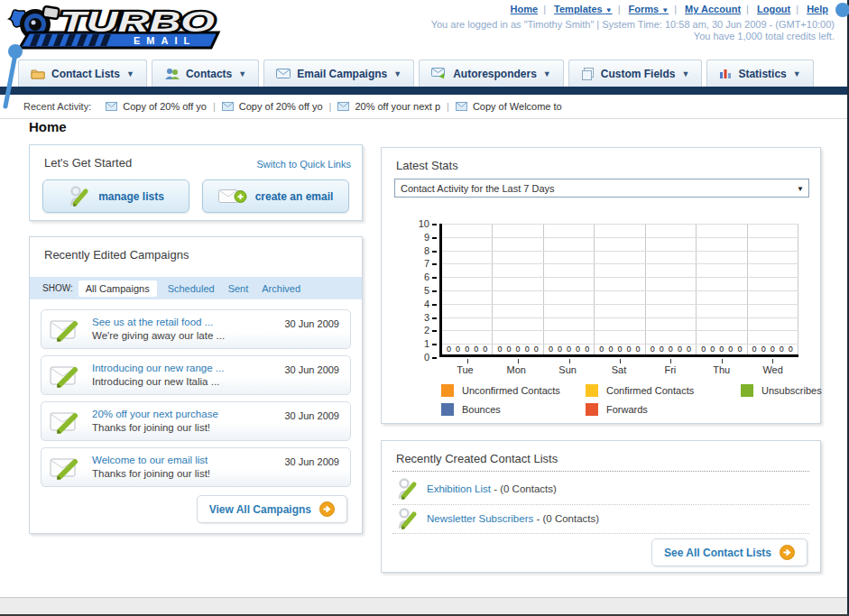 This screenshot has width=849, height=616. Describe the element at coordinates (498, 519) in the screenshot. I see `contact-list-item: Newsletter Subscribers - (0 Contacts)` at that location.